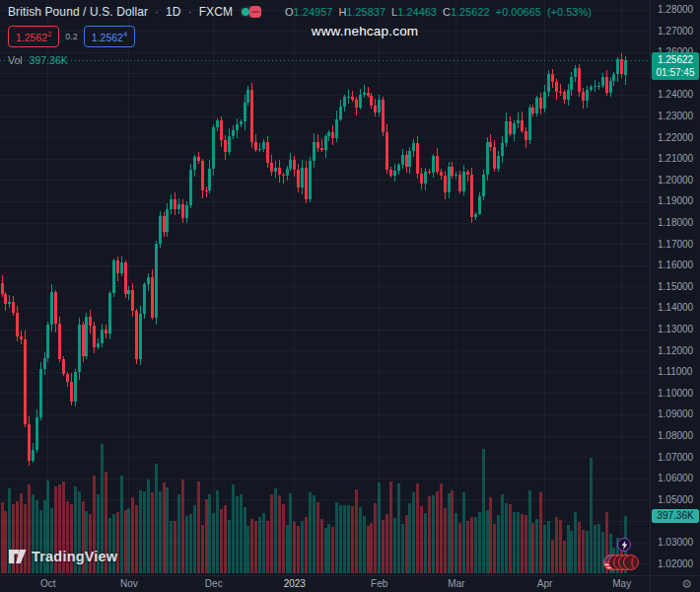 The height and width of the screenshot is (592, 700). I want to click on price-tick-label: 1.16000, so click(675, 264).